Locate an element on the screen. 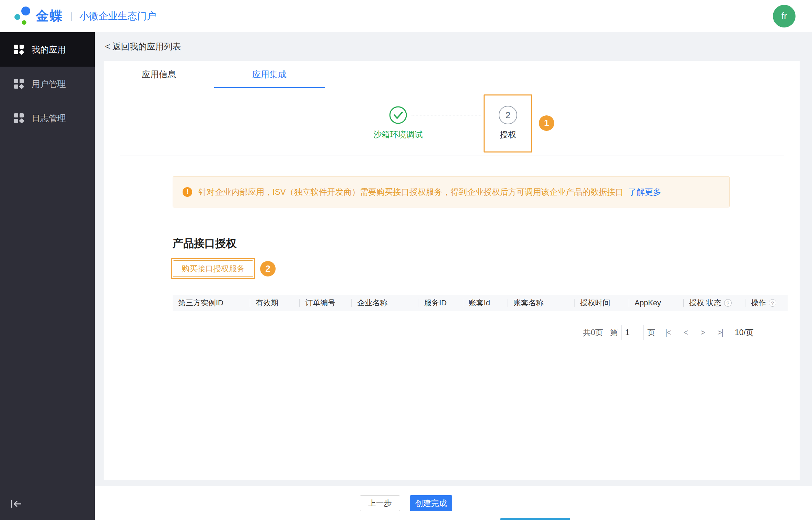 Image resolution: width=812 pixels, height=520 pixels. stepper-connector is located at coordinates (446, 115).